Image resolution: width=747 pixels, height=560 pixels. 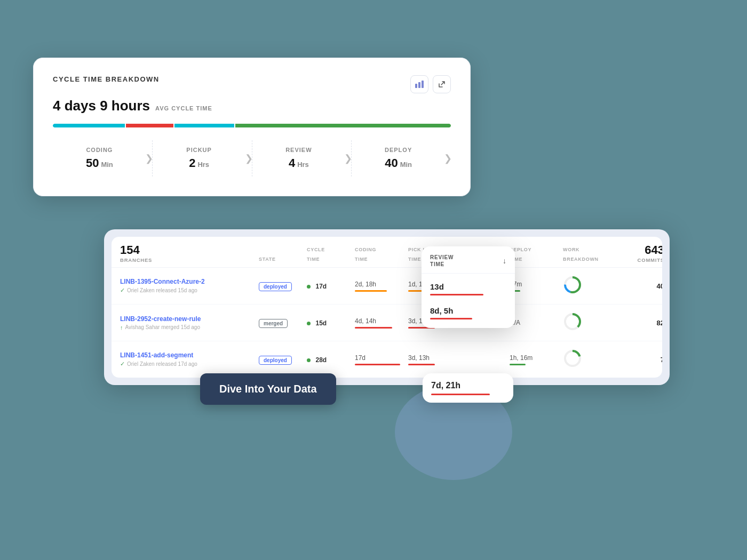 What do you see at coordinates (592, 253) in the screenshot?
I see `work-breakdown-col-header: WORKBREAKDOWN` at bounding box center [592, 253].